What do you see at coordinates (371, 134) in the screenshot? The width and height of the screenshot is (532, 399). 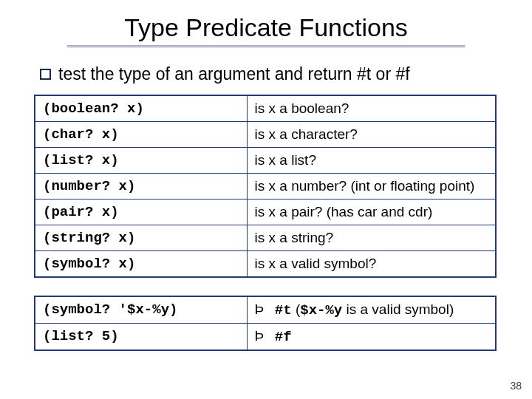 I see `predicate-desc: is x a character?` at bounding box center [371, 134].